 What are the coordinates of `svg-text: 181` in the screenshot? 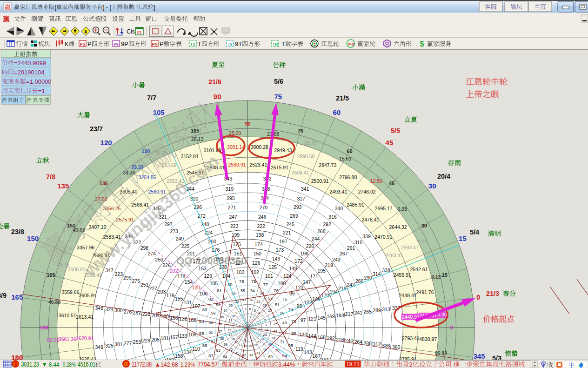 It's located at (165, 338).